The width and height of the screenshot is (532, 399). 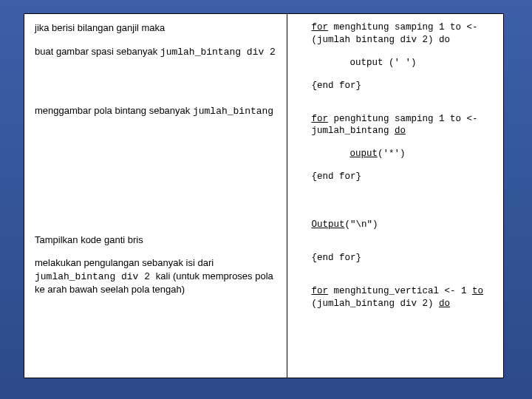 What do you see at coordinates (124, 263) in the screenshot?
I see `text: melakukan pengulangan sebanyak isi dari` at bounding box center [124, 263].